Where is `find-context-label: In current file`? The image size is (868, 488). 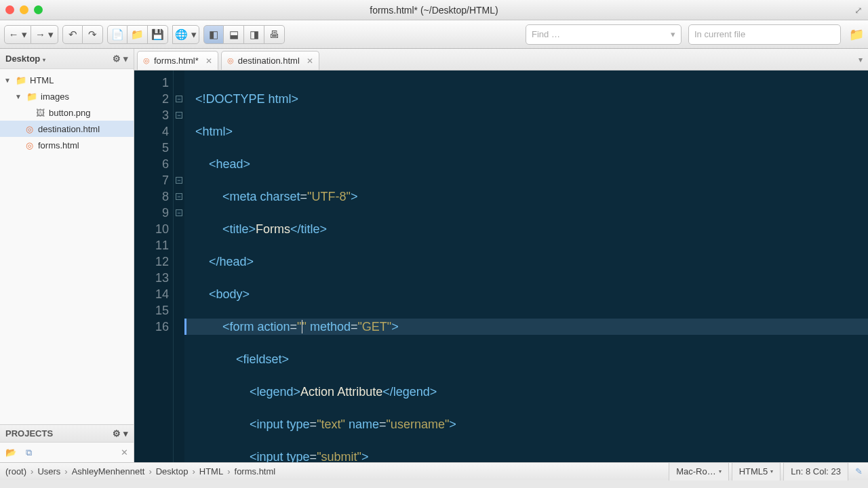
find-context-label: In current file is located at coordinates (720, 34).